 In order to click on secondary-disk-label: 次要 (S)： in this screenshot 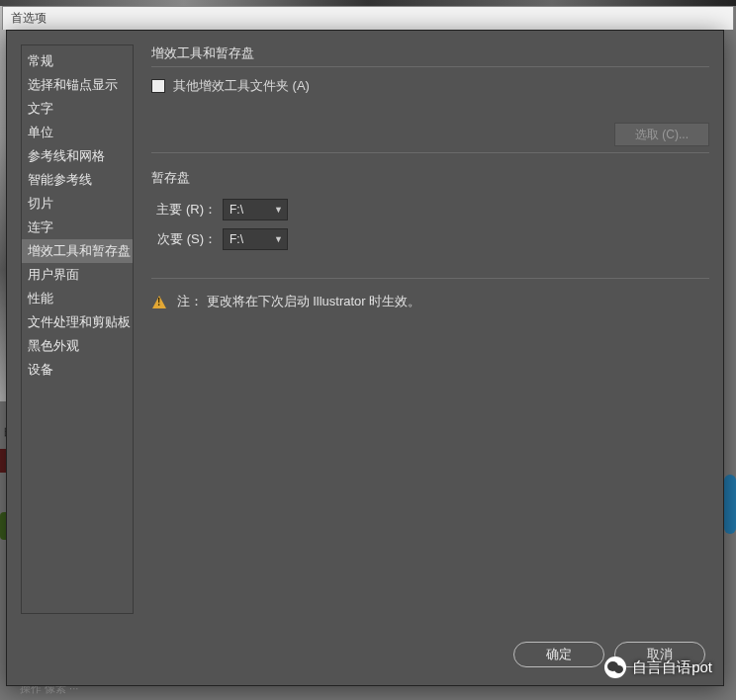, I will do `click(184, 239)`.